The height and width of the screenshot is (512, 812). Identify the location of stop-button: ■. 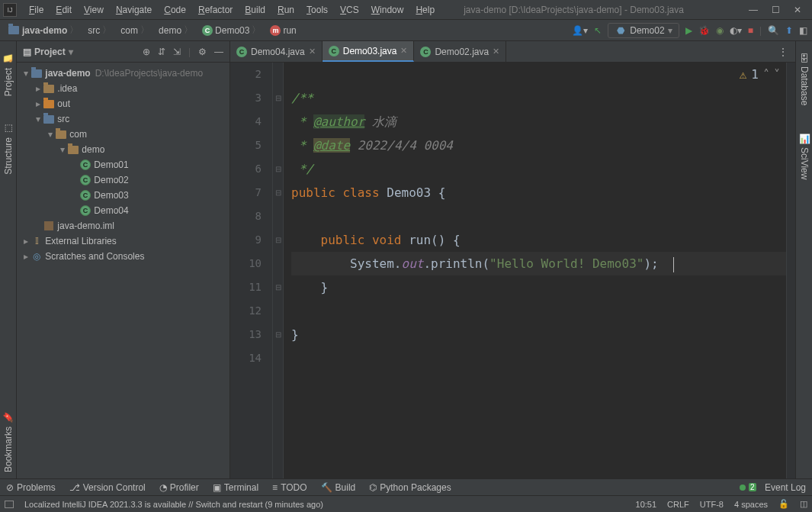
(750, 31).